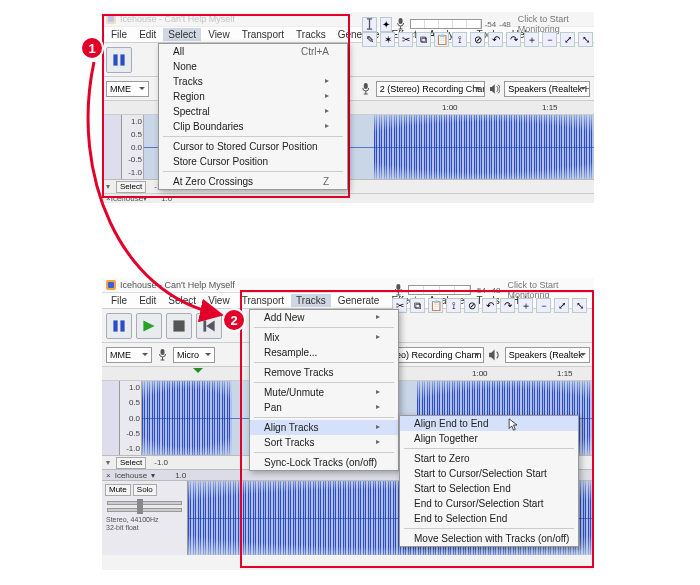 This screenshot has height=585, width=700. I want to click on menuitem-mix: Mix▸, so click(324, 338).